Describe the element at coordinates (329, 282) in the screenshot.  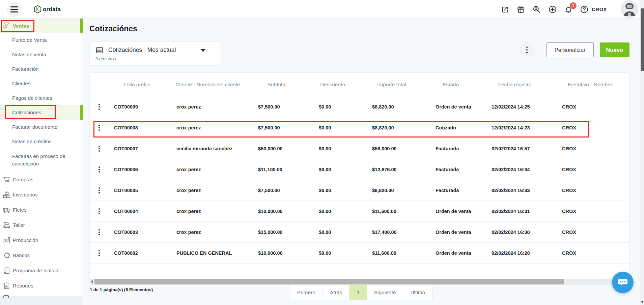
I see `horizontal-scrollbar-thumb` at that location.